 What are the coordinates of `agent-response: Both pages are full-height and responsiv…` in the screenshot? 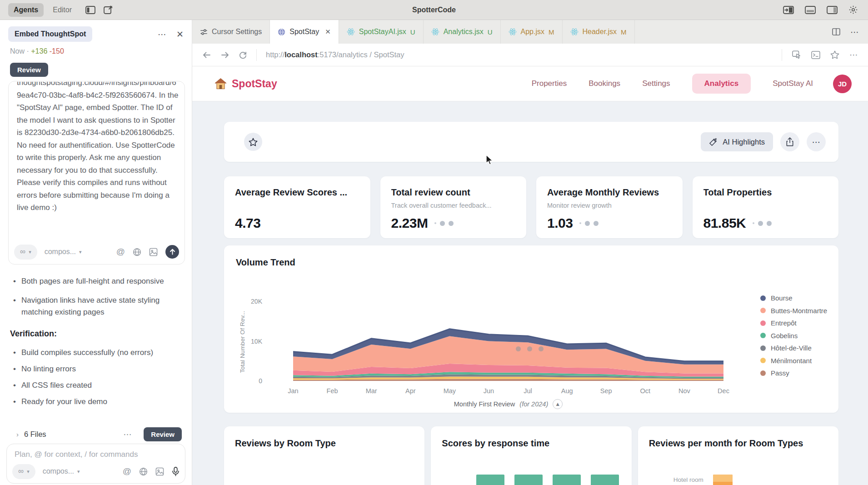 It's located at (97, 344).